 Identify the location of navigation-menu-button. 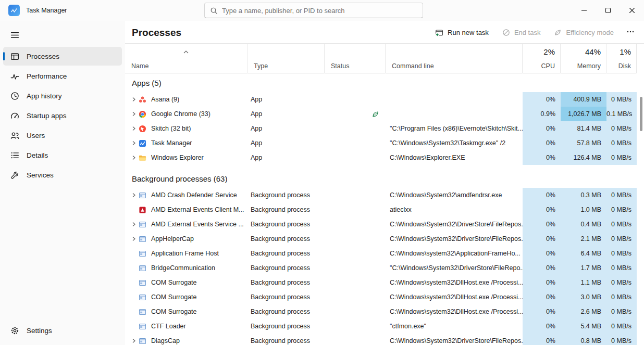
(15, 35).